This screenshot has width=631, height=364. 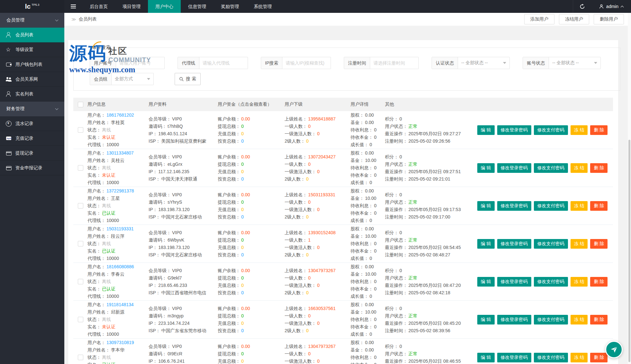 What do you see at coordinates (120, 153) in the screenshot?
I see `username-value: 13011334807` at bounding box center [120, 153].